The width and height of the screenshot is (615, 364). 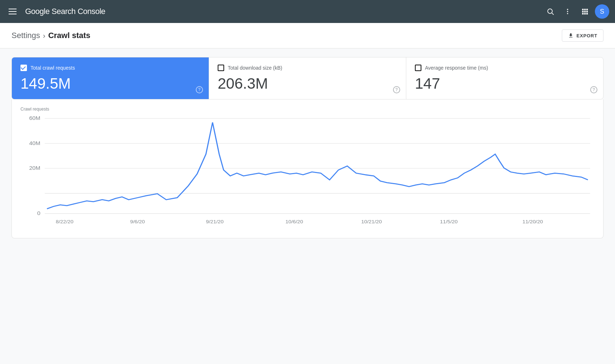 I want to click on svg-text: 11/5/20, so click(x=449, y=222).